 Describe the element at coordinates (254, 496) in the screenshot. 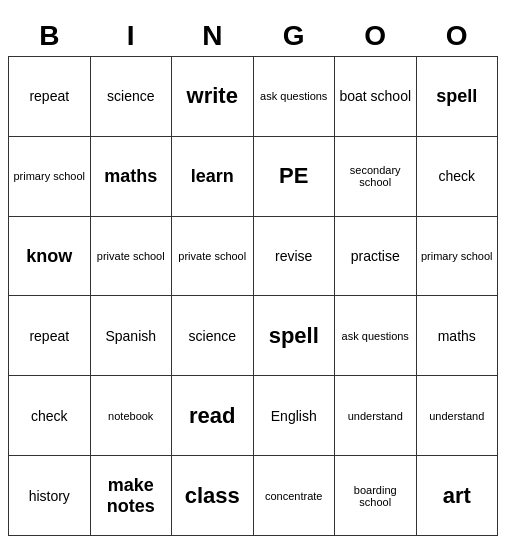

I see `table-row: historymake notesclassconcentrateboardin…` at that location.